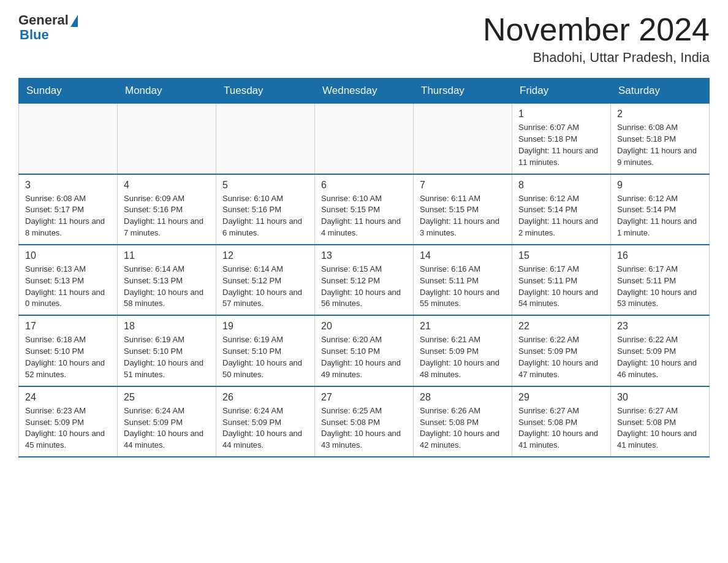 This screenshot has width=728, height=563. Describe the element at coordinates (661, 91) in the screenshot. I see `calendar-day-header: Saturday` at that location.